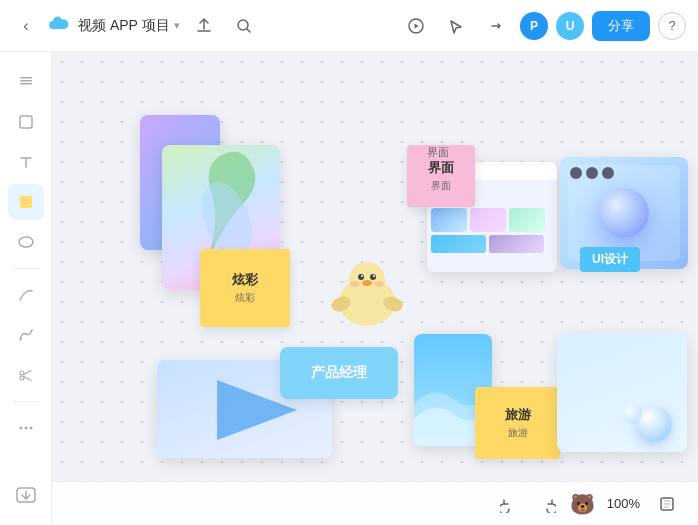  Describe the element at coordinates (438, 152) in the screenshot. I see `frame-label-jiemian: 界面` at that location.